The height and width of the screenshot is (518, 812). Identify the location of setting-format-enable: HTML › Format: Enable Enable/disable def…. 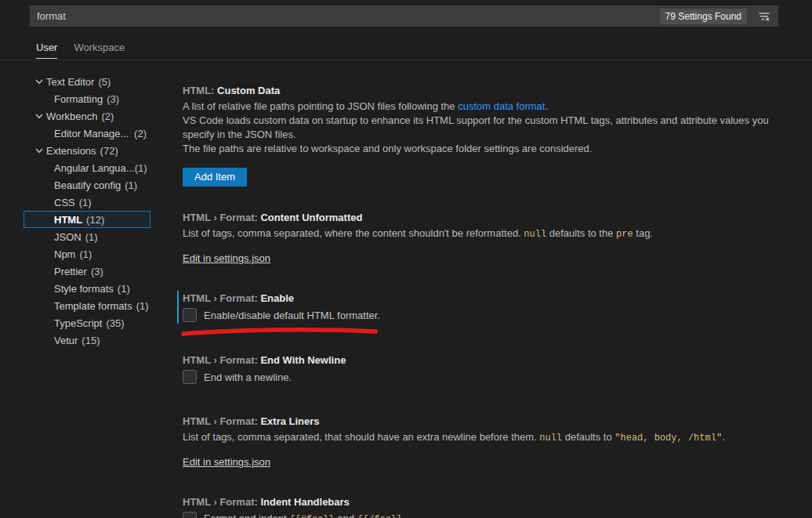
(490, 307).